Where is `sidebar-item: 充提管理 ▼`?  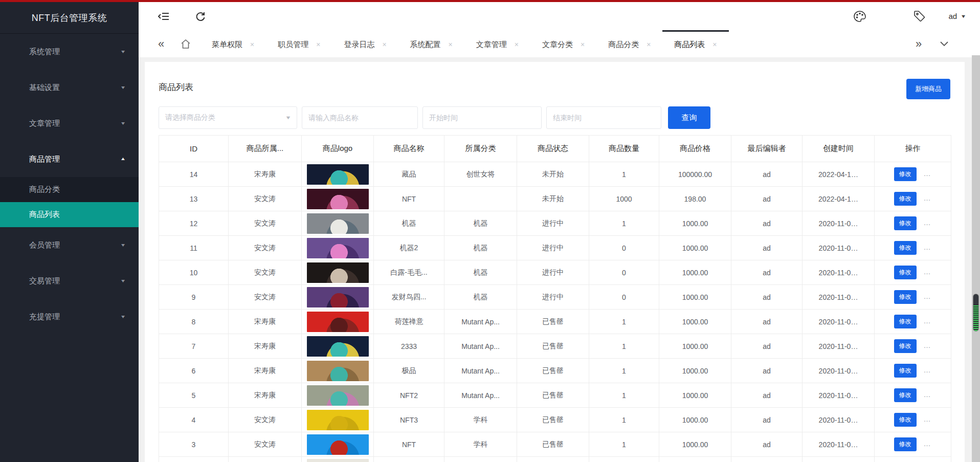 sidebar-item: 充提管理 ▼ is located at coordinates (70, 317).